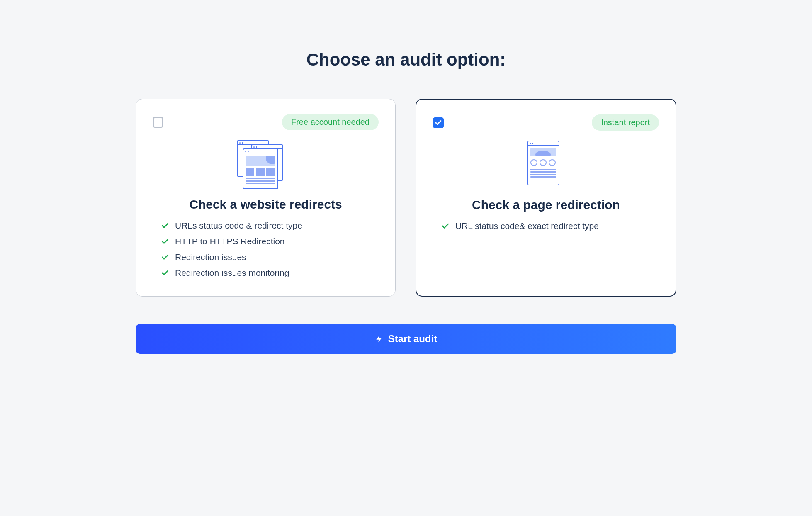 The image size is (812, 516). Describe the element at coordinates (546, 197) in the screenshot. I see `option-card-page-redirection: Instant report Check a page redirectio` at that location.